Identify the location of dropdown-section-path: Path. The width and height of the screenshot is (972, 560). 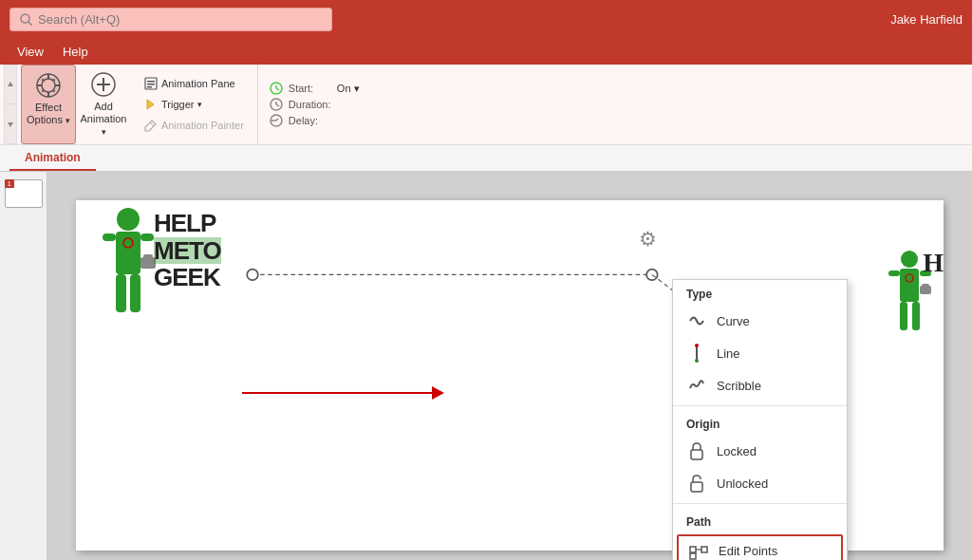
(759, 520).